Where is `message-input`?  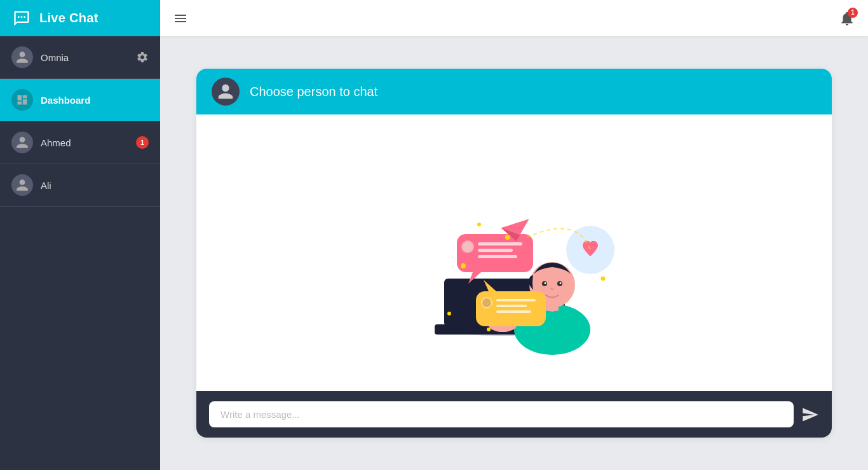 message-input is located at coordinates (501, 415).